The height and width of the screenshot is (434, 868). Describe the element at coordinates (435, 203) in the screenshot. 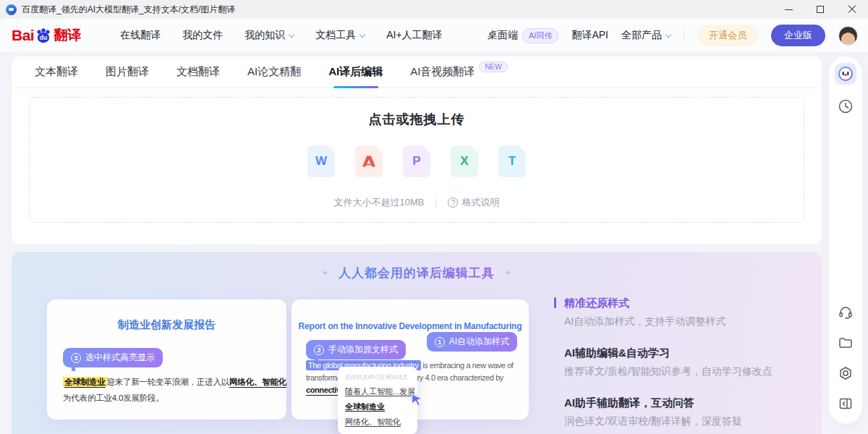

I see `meta-divider` at that location.